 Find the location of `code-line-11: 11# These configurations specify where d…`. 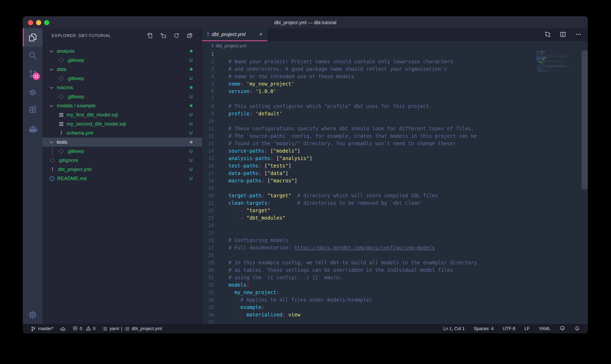

code-line-11: 11# These configurations specify where d… is located at coordinates (395, 129).